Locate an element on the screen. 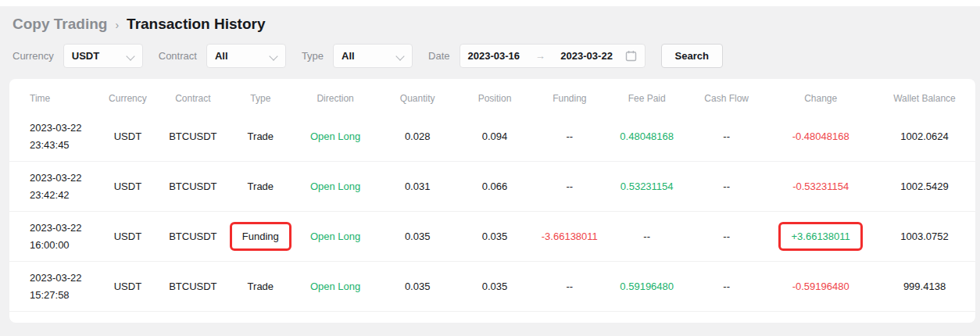  cell-fee-paid: 0.53231154 is located at coordinates (647, 186).